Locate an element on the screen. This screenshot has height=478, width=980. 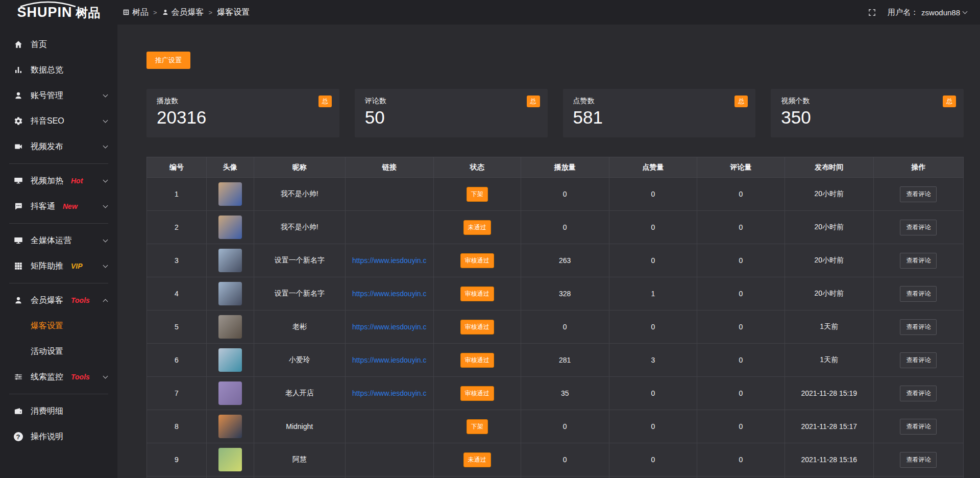
col-header-actions: 操作 is located at coordinates (918, 168).